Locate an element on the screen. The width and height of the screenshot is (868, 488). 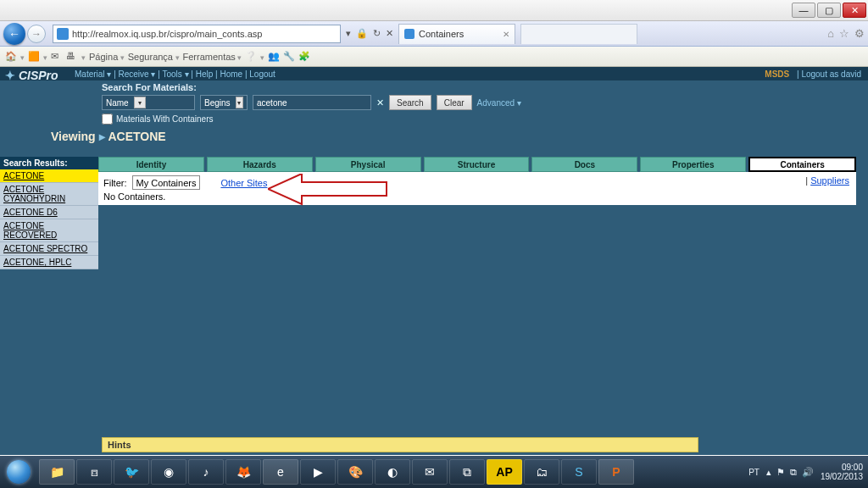
filter-label: Filter: is located at coordinates (115, 183).